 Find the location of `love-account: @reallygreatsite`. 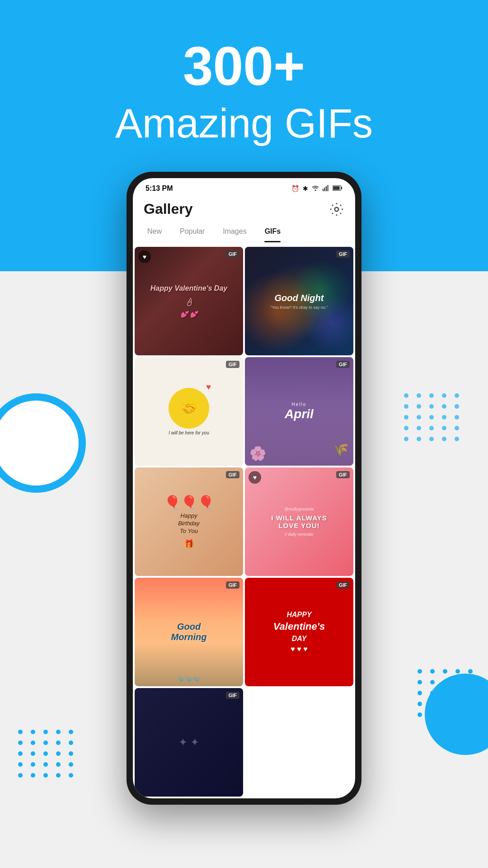

love-account: @reallygreatsite is located at coordinates (299, 509).